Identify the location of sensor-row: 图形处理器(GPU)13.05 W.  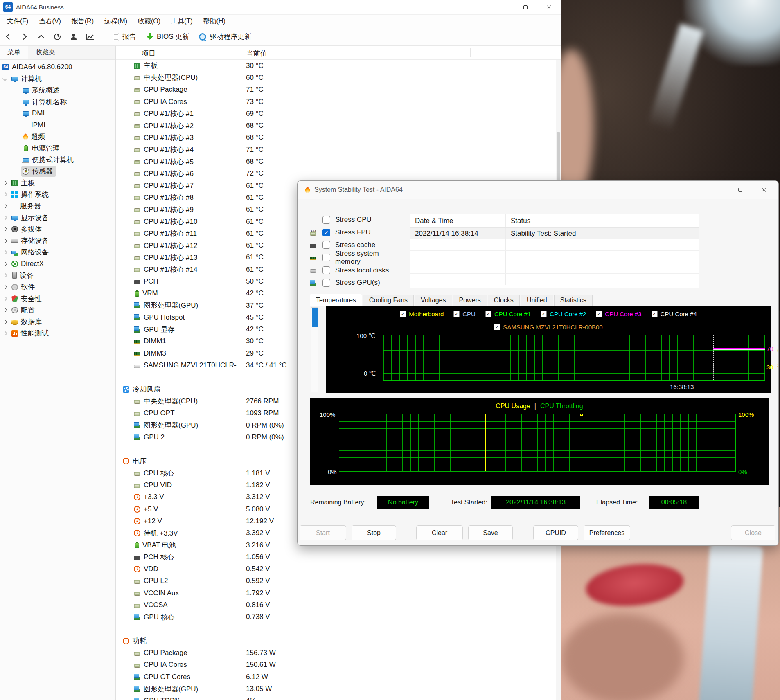
(335, 689).